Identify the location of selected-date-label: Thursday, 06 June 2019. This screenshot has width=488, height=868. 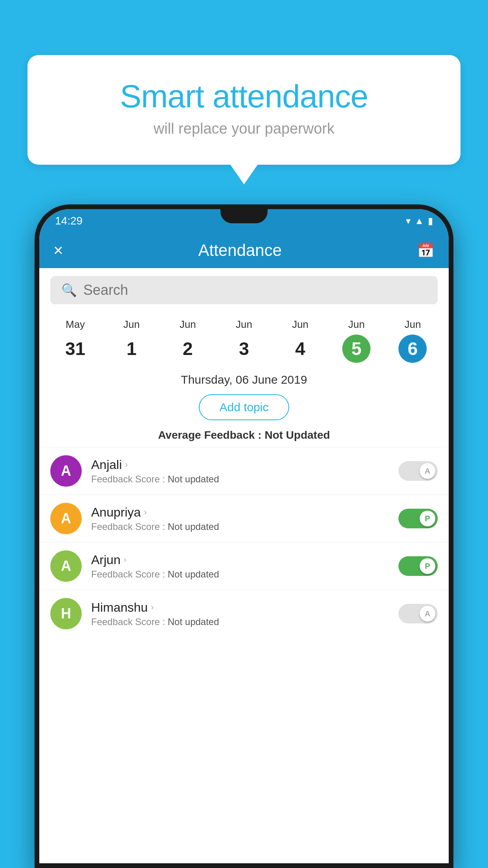
(244, 378).